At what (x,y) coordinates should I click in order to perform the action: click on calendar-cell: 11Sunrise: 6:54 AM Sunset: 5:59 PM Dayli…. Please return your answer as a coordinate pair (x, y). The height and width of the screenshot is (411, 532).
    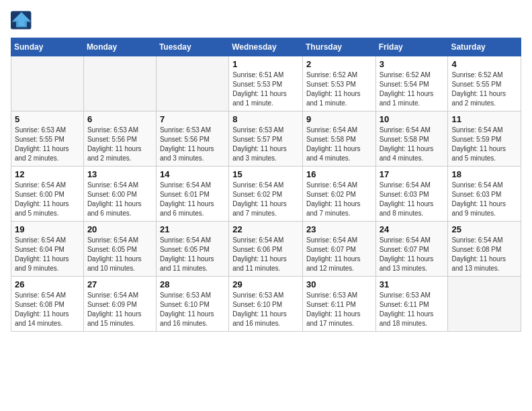
    Looking at the image, I should click on (485, 139).